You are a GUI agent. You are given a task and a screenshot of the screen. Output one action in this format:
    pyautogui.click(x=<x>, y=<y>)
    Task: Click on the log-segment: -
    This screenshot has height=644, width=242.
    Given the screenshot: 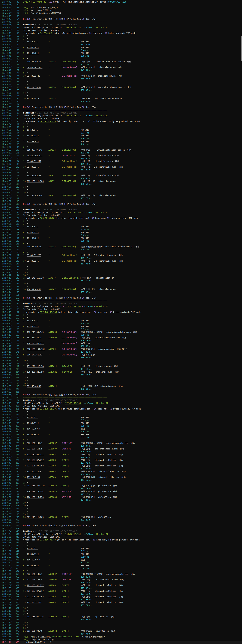 What is the action you would take?
    pyautogui.click(x=83, y=306)
    